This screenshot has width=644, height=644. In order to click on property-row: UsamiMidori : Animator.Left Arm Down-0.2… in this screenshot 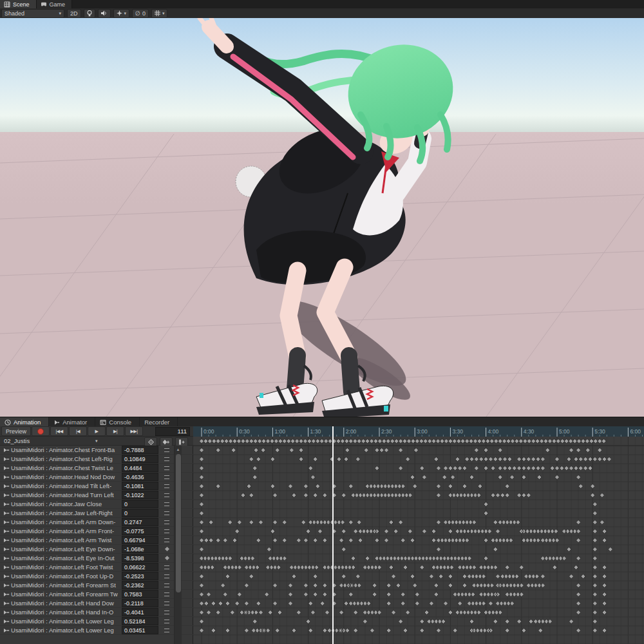, I will do `click(97, 522)`.